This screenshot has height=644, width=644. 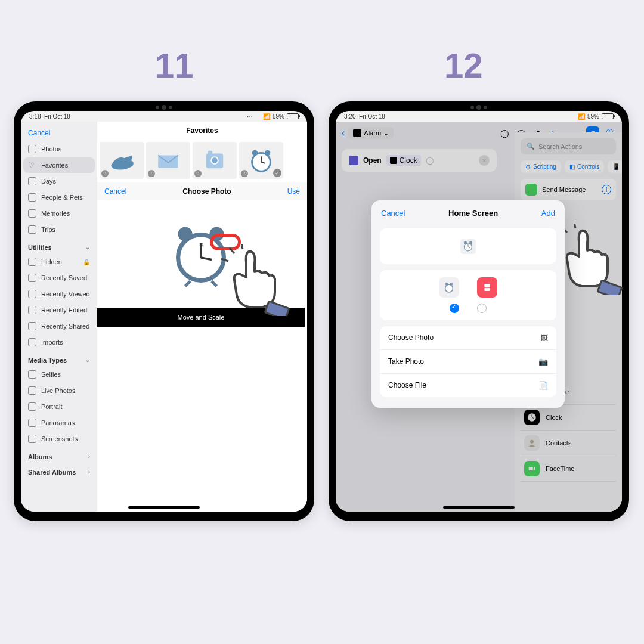 What do you see at coordinates (59, 197) in the screenshot?
I see `sidebar-item-people: People & Pets` at bounding box center [59, 197].